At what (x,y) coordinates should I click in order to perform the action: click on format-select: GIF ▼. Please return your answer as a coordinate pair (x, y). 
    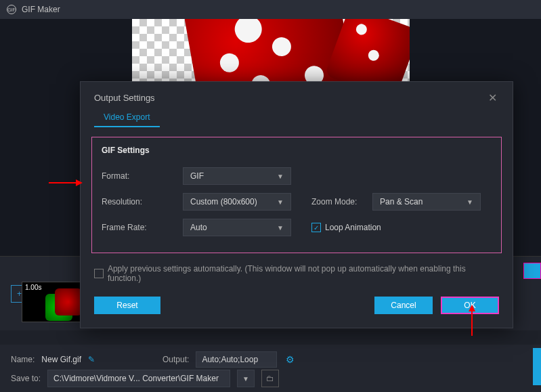
    Looking at the image, I should click on (237, 176).